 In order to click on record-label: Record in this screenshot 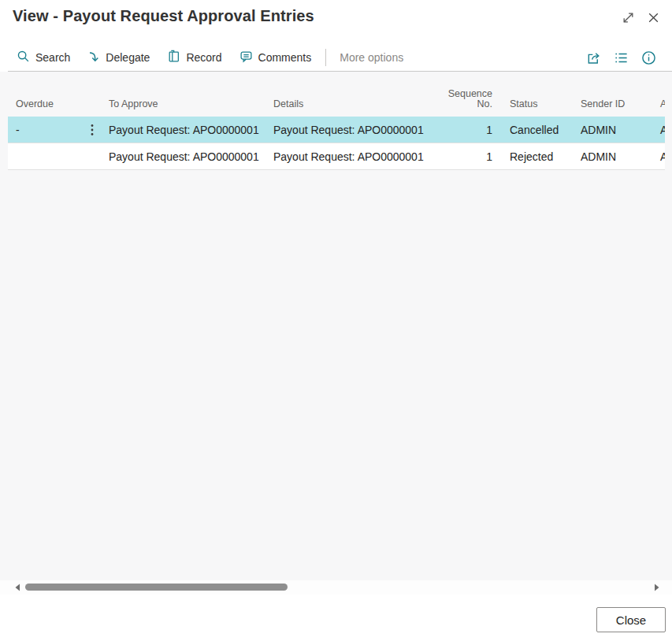, I will do `click(203, 57)`.